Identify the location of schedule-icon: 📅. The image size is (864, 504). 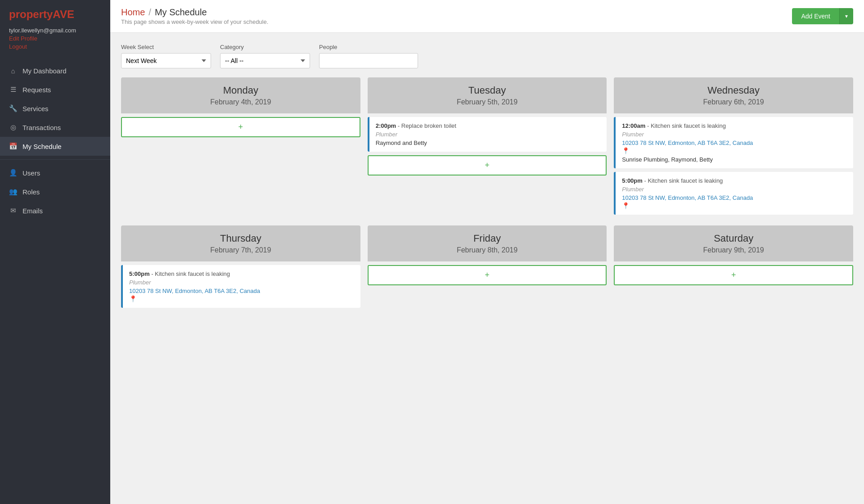
(13, 146).